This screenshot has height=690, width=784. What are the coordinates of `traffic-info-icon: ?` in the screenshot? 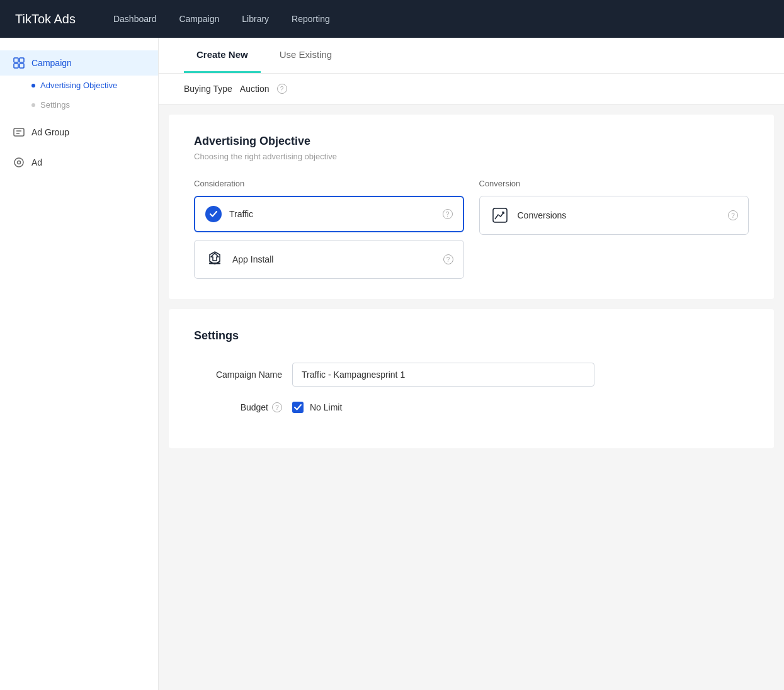 It's located at (448, 214).